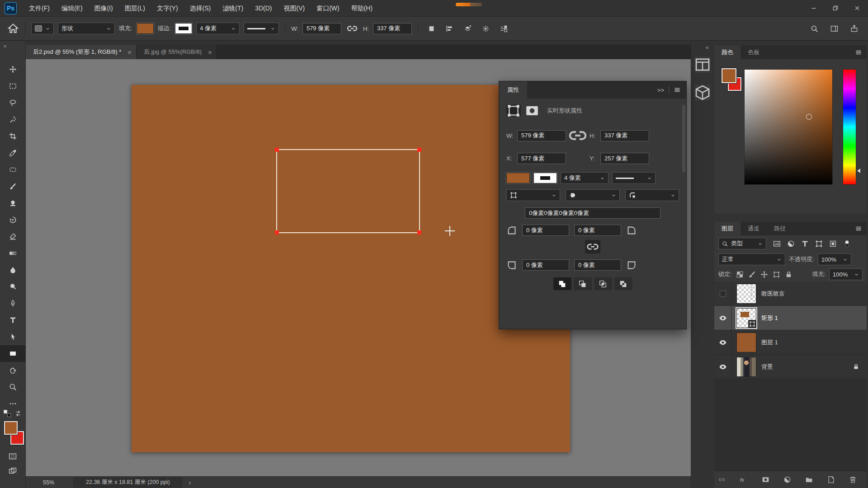 The height and width of the screenshot is (488, 868). Describe the element at coordinates (834, 28) in the screenshot. I see `workspace-button` at that location.